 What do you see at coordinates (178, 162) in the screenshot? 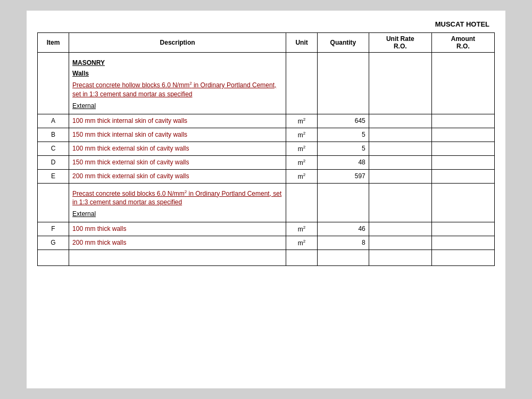
I see `item-d-desc: 150 mm thick external skin of cavity wal…` at bounding box center [178, 162].